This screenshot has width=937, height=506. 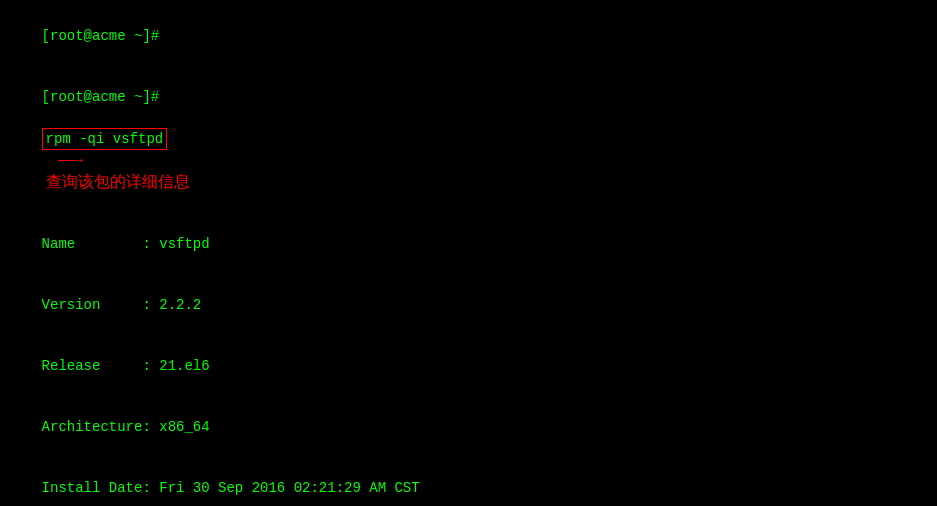 I want to click on field-release: Release : 21.el6, so click(x=468, y=366).